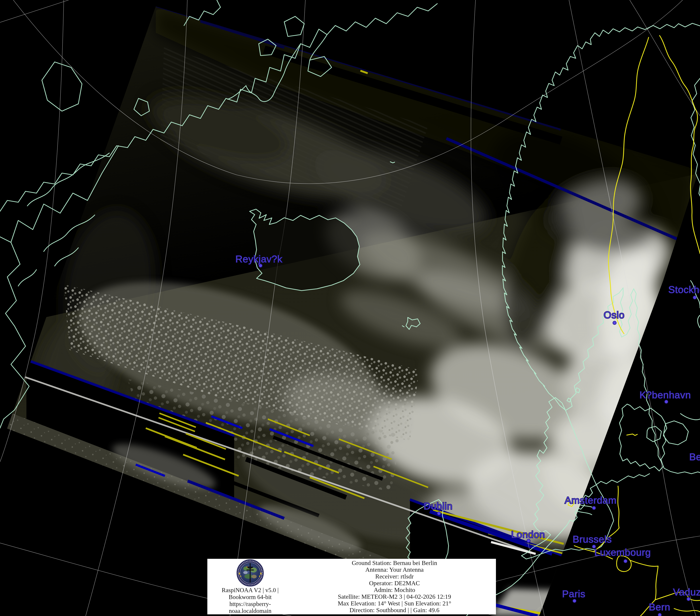 Image resolution: width=700 pixels, height=616 pixels. What do you see at coordinates (438, 506) in the screenshot?
I see `city-label-dublin: Dublin` at bounding box center [438, 506].